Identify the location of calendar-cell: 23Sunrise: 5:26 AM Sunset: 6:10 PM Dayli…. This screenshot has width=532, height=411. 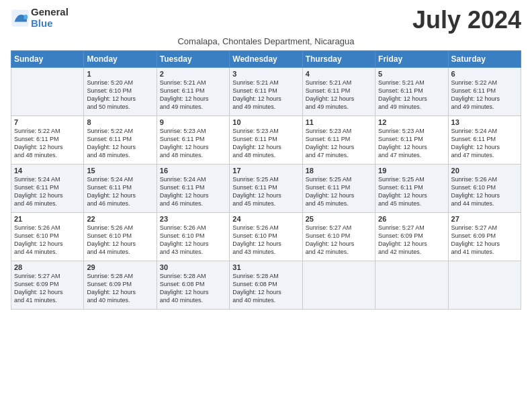
(193, 236).